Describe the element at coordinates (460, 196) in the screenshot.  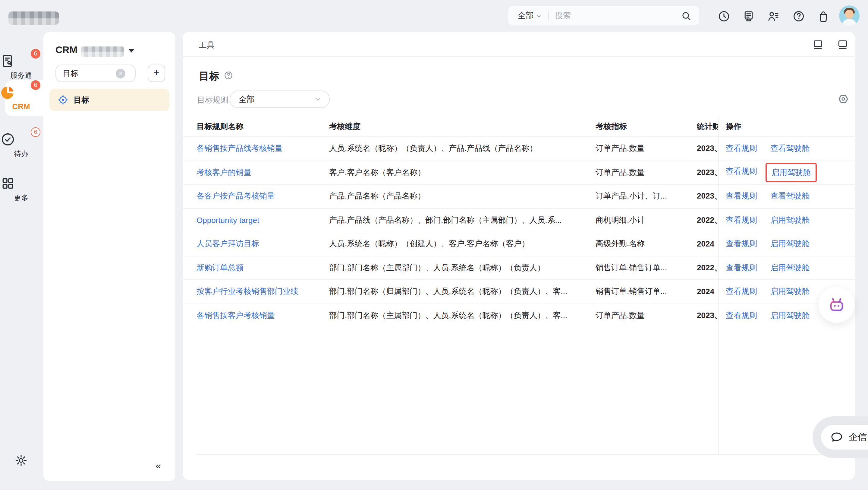
I see `dimension-cell: 产品.产品名称（产品名称）` at that location.